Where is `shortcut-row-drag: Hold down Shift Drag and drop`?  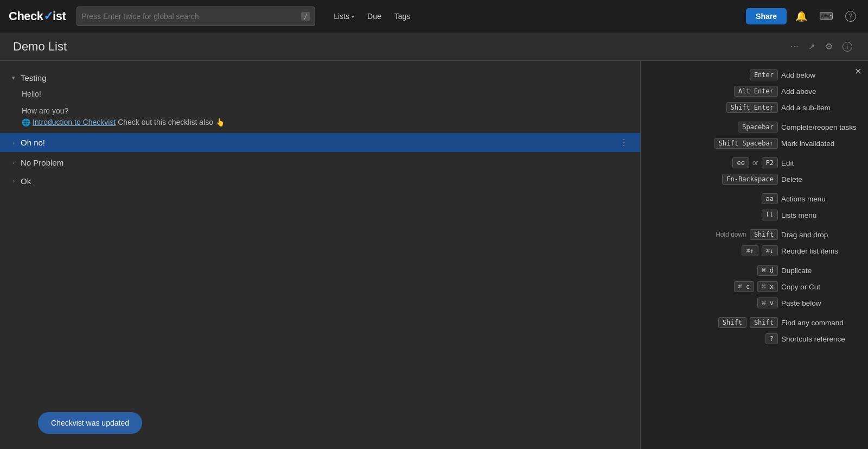 shortcut-row-drag: Hold down Shift Drag and drop is located at coordinates (754, 235).